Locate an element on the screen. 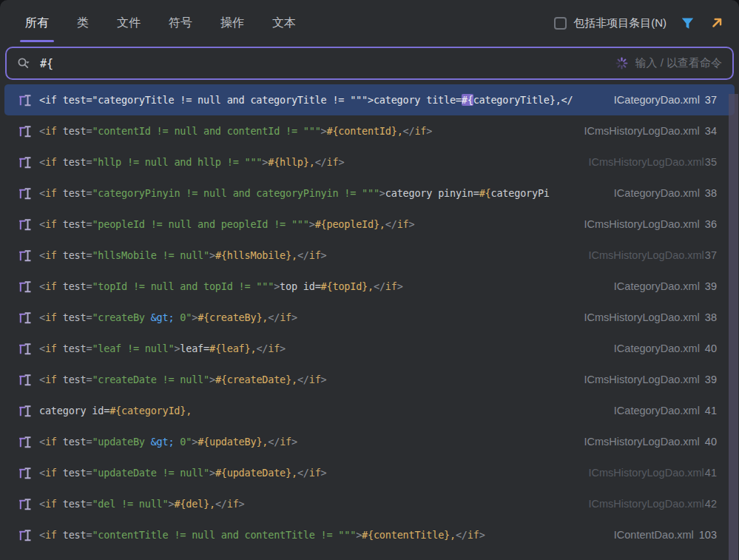 The width and height of the screenshot is (739, 560). code-segment: 0" is located at coordinates (183, 442).